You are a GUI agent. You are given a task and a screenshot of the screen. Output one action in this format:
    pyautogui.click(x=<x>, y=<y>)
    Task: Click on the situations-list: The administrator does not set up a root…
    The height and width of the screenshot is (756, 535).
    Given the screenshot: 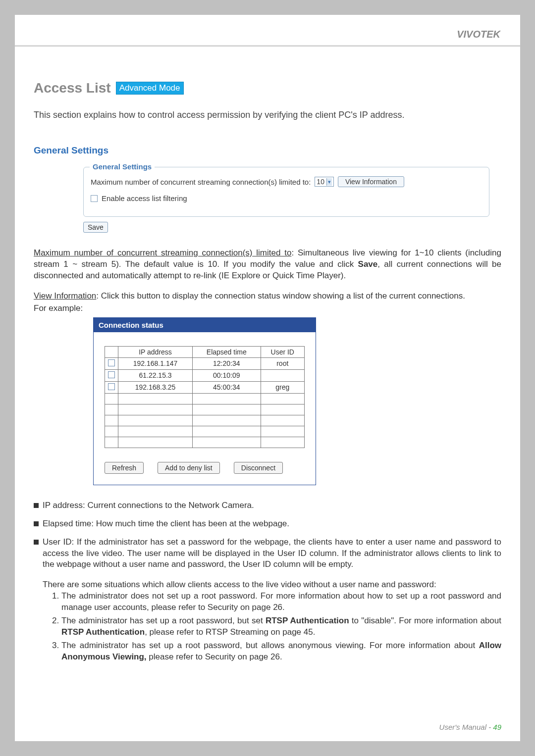 What is the action you would take?
    pyautogui.click(x=281, y=627)
    